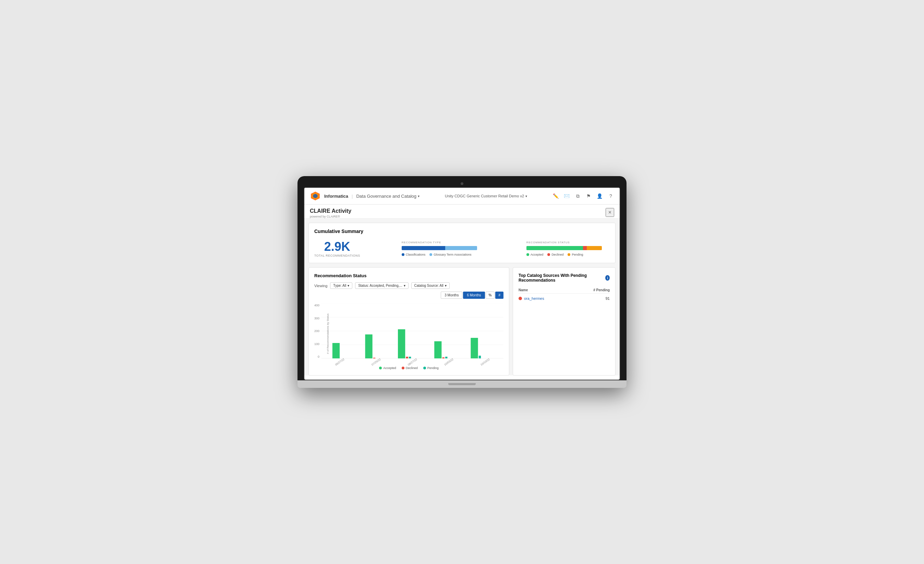  What do you see at coordinates (403, 368) in the screenshot?
I see `chart-dot-declined` at bounding box center [403, 368].